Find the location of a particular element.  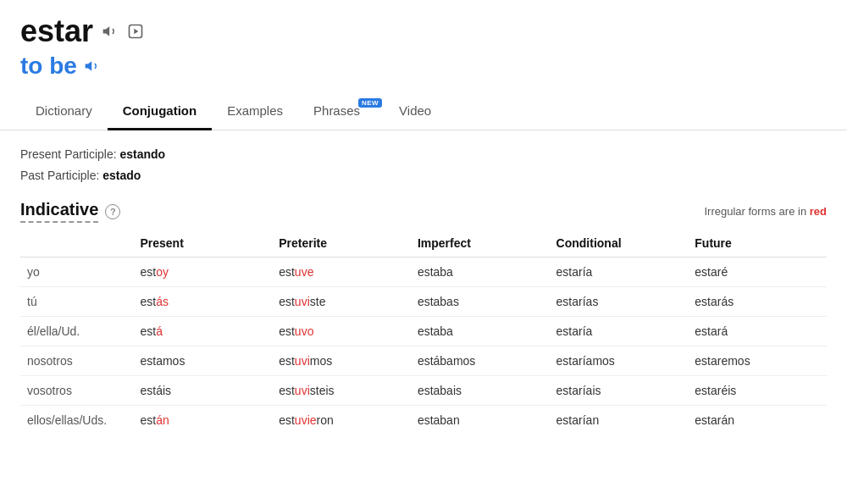

col-header-preterite: Preterite is located at coordinates (341, 244).